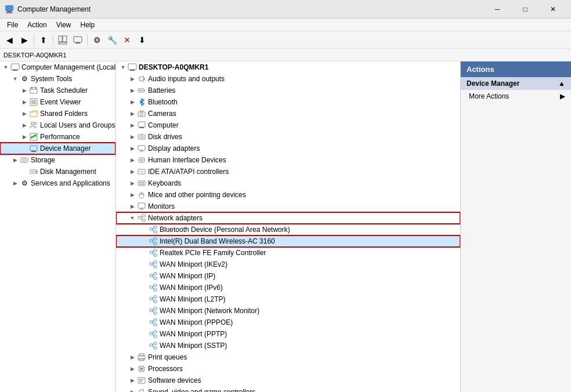  I want to click on menu-file: File, so click(13, 25).